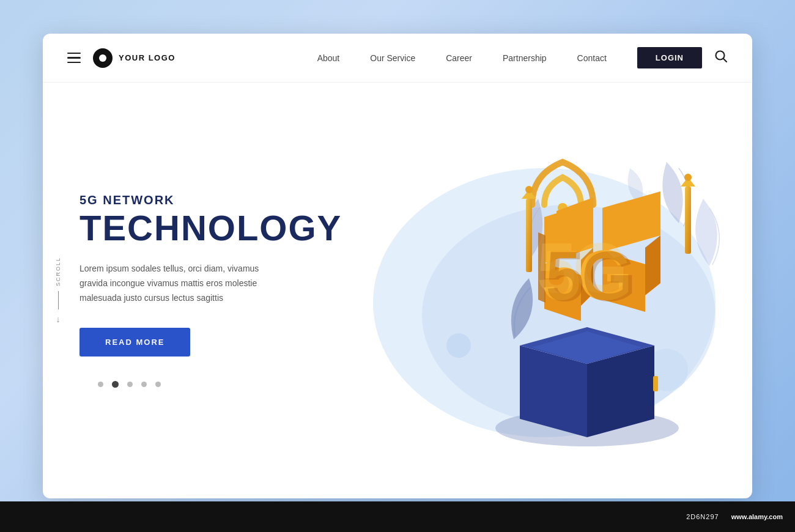 This screenshot has height=532, width=795. What do you see at coordinates (525, 58) in the screenshot?
I see `nav-partnership: Partnership` at bounding box center [525, 58].